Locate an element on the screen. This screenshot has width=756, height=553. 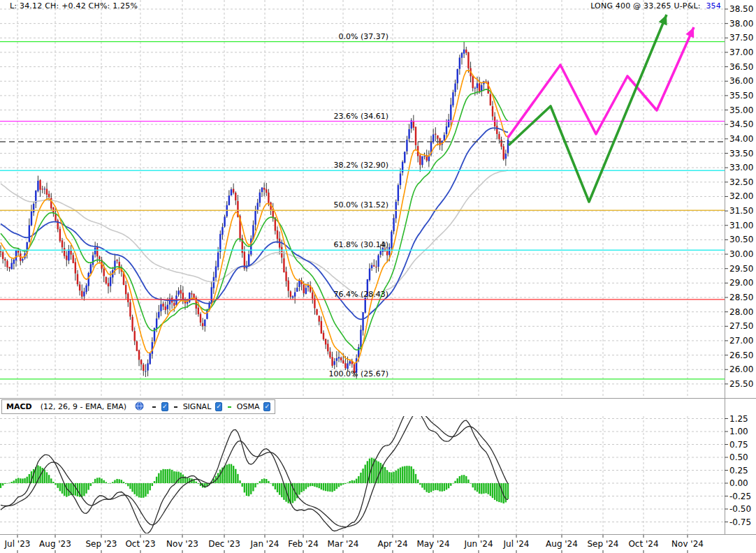
price-tick-label: 28.00 is located at coordinates (741, 312).